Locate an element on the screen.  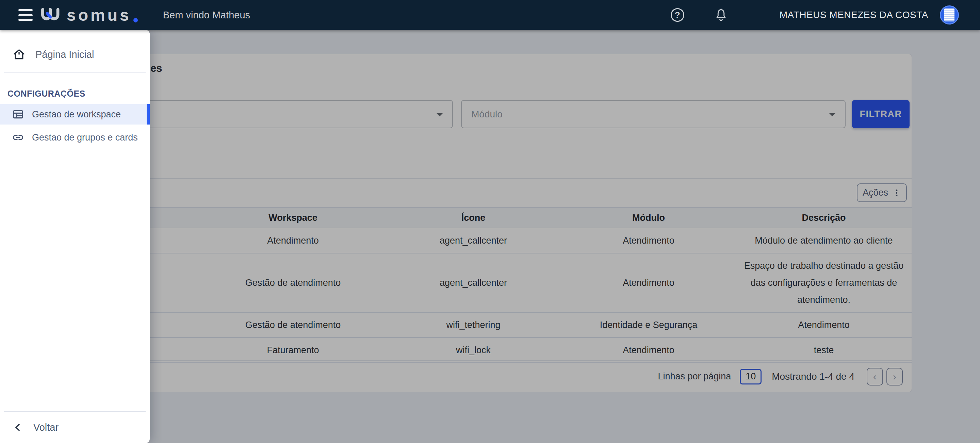
sidebar-item-label: Página Inicial is located at coordinates (65, 55).